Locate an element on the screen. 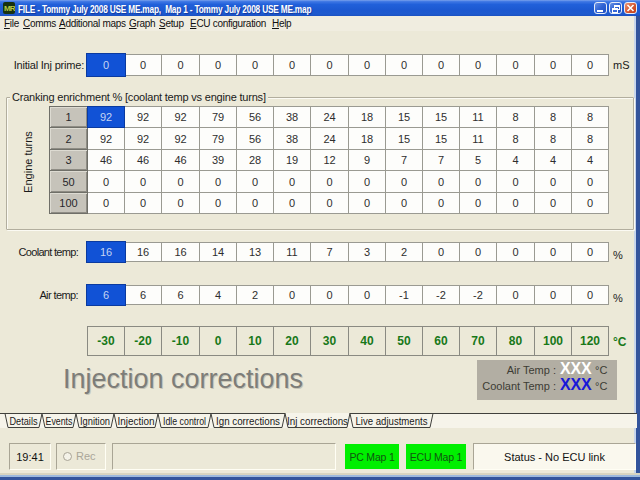 Image resolution: width=640 pixels, height=480 pixels. svg-text: Ignition is located at coordinates (95, 421).